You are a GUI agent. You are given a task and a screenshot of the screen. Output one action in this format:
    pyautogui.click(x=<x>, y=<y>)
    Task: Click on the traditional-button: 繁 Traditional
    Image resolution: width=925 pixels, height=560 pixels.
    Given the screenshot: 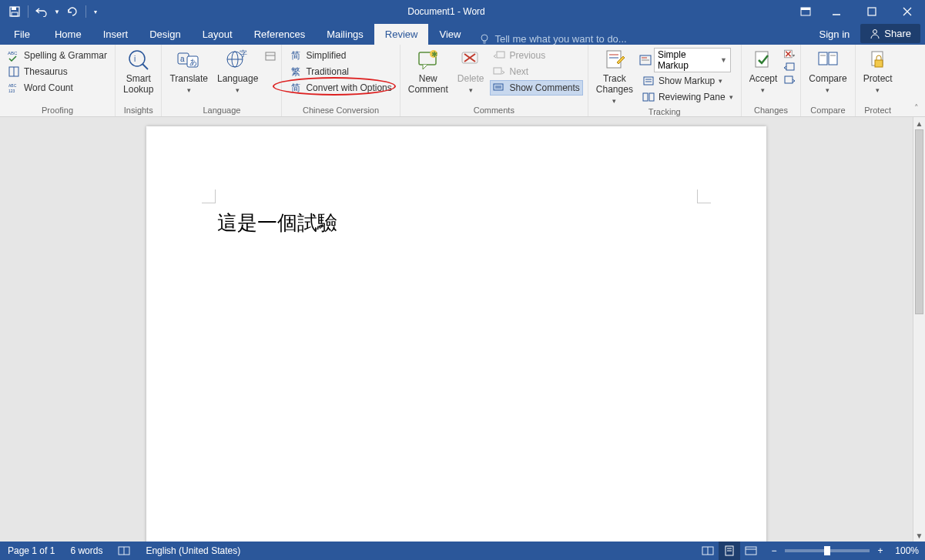 What is the action you would take?
    pyautogui.click(x=340, y=72)
    